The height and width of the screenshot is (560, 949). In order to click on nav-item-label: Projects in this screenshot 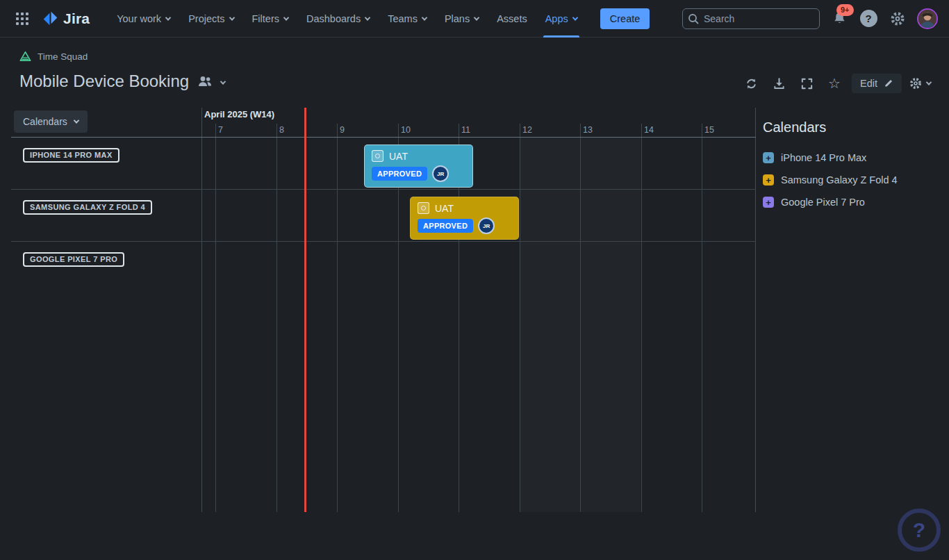, I will do `click(206, 19)`.